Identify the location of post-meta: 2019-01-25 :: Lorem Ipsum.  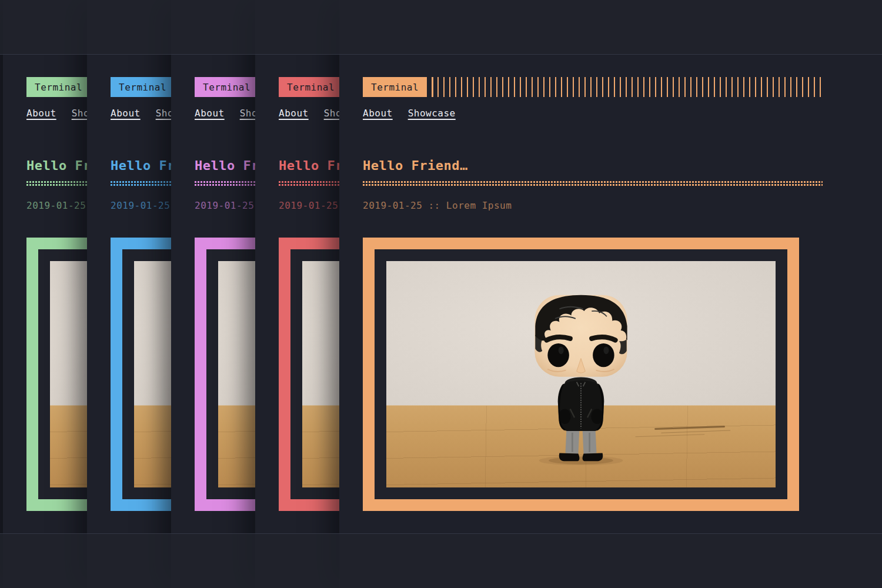
(593, 206).